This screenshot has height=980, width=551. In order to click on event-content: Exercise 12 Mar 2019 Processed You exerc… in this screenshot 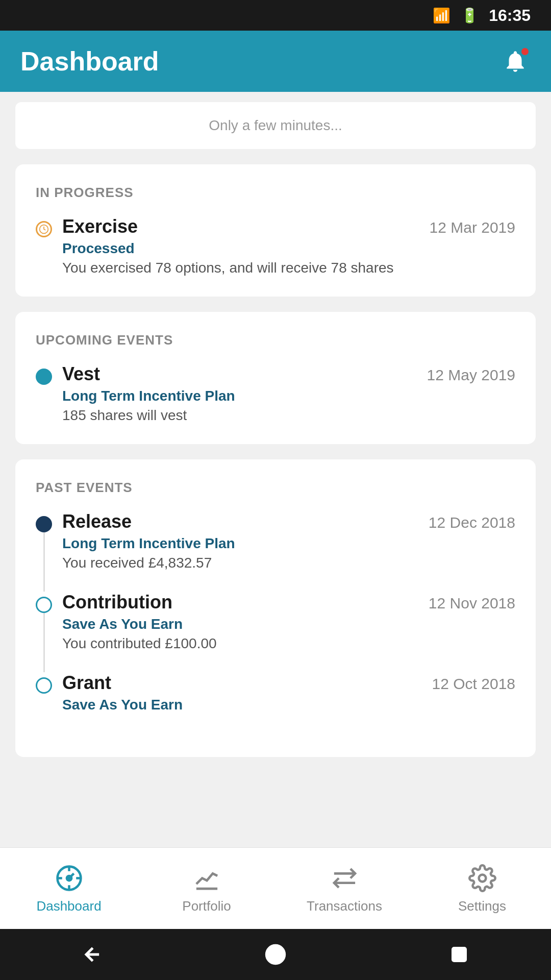, I will do `click(289, 246)`.